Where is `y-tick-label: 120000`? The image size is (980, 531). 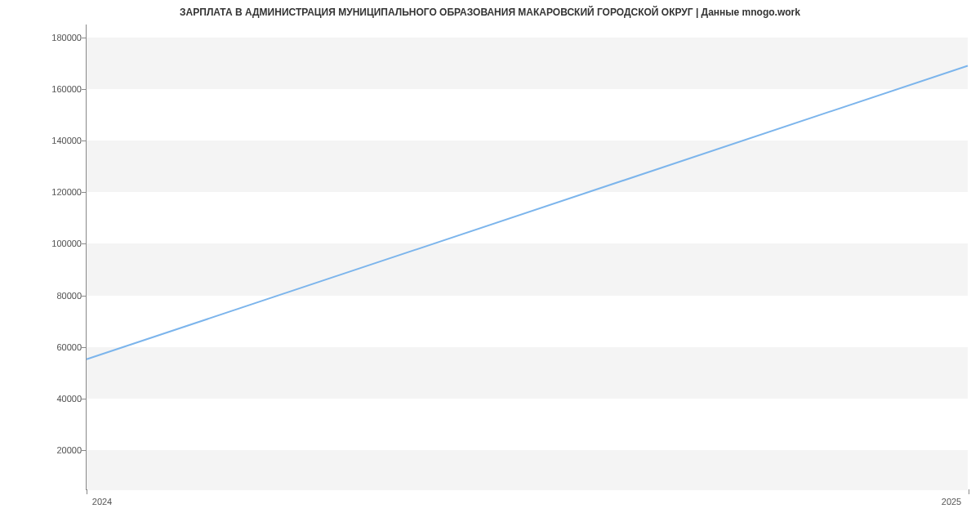
y-tick-label: 120000 is located at coordinates (57, 192).